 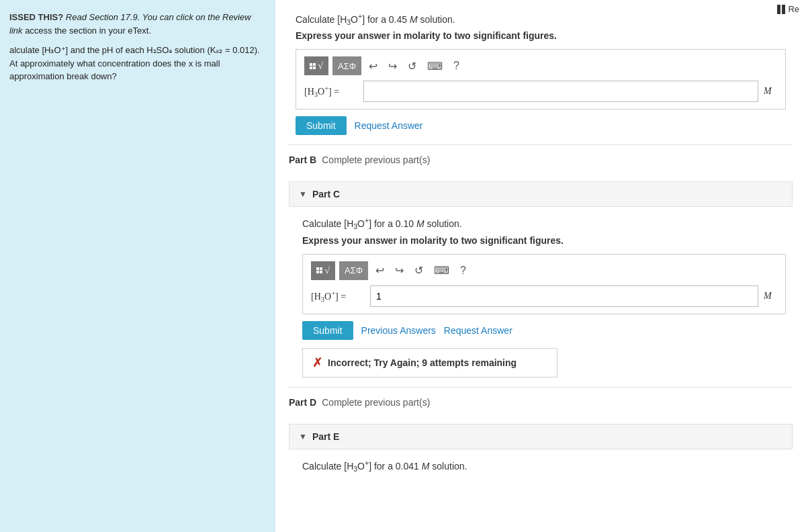 I want to click on help-button-c: ?, so click(x=463, y=271).